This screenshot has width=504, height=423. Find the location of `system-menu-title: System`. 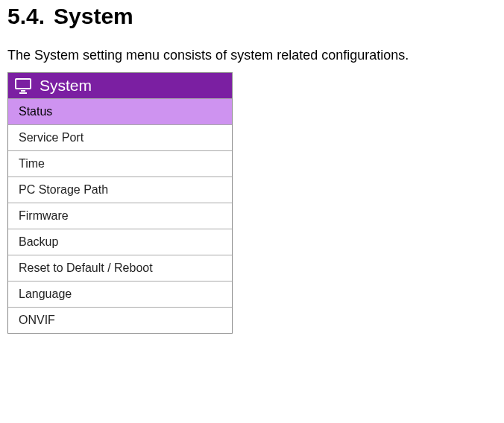

system-menu-title: System is located at coordinates (66, 86).